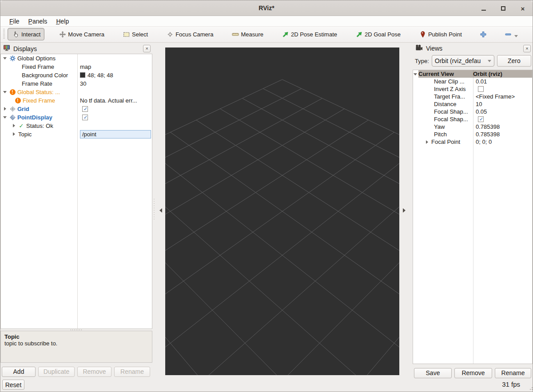 The width and height of the screenshot is (533, 392). What do you see at coordinates (440, 34) in the screenshot?
I see `tool-publish-point: Publish Point` at bounding box center [440, 34].